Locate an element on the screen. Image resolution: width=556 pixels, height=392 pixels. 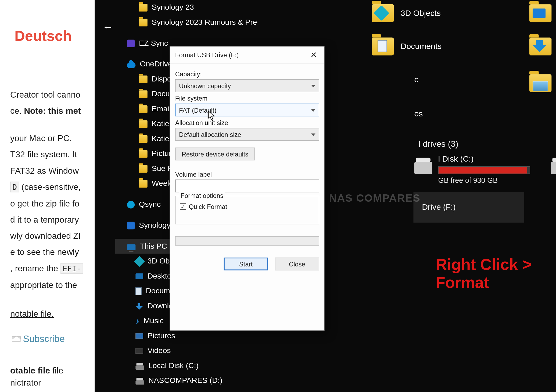
volume-label-label: Volume label is located at coordinates (247, 174).